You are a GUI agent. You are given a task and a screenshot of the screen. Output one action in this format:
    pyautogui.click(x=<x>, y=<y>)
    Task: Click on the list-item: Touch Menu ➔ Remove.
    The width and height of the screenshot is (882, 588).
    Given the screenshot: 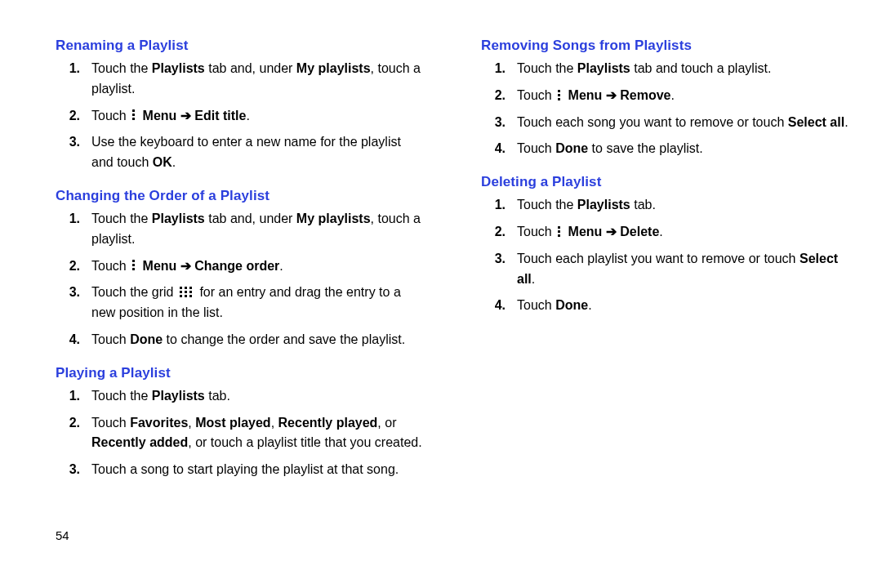 What is the action you would take?
    pyautogui.click(x=665, y=96)
    